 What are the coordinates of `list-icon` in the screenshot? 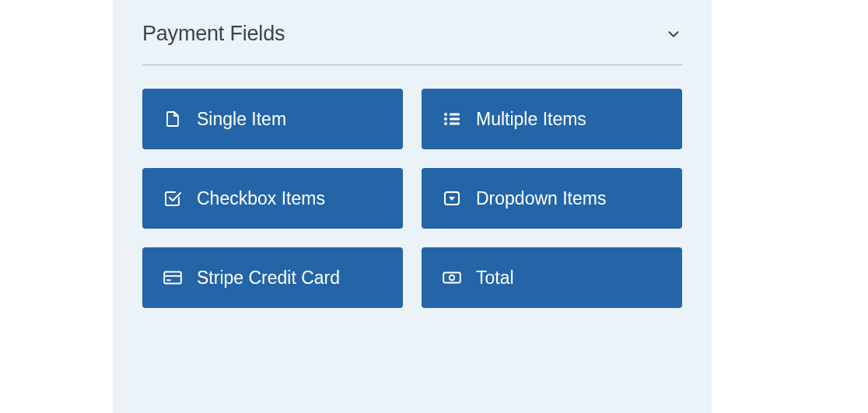 It's located at (452, 119).